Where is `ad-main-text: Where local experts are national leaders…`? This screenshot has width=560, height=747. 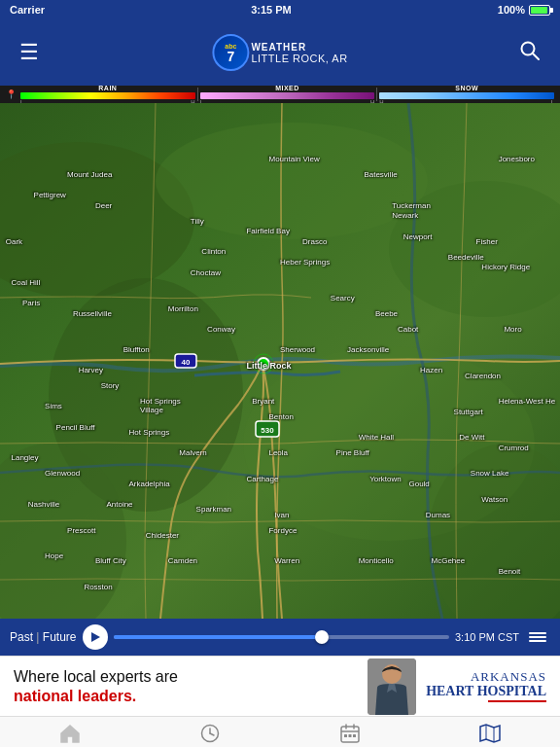 ad-main-text: Where local experts are national leaders… is located at coordinates (186, 686).